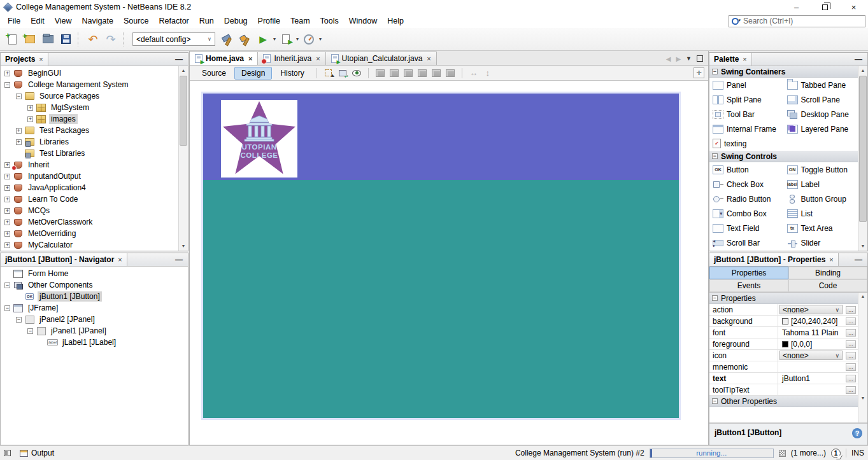  I want to click on build-project-button, so click(227, 39).